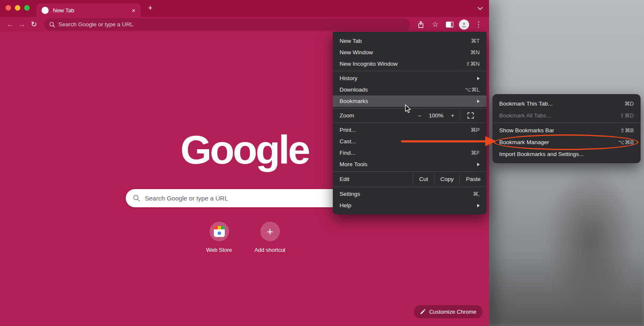  Describe the element at coordinates (421, 25) in the screenshot. I see `share-icon` at that location.